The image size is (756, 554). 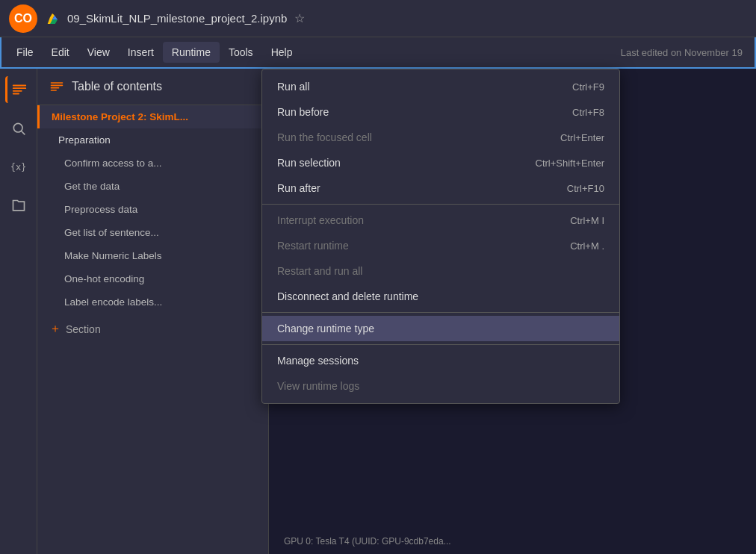 What do you see at coordinates (152, 163) in the screenshot?
I see `toc-item-access: Confirm access to a...` at bounding box center [152, 163].